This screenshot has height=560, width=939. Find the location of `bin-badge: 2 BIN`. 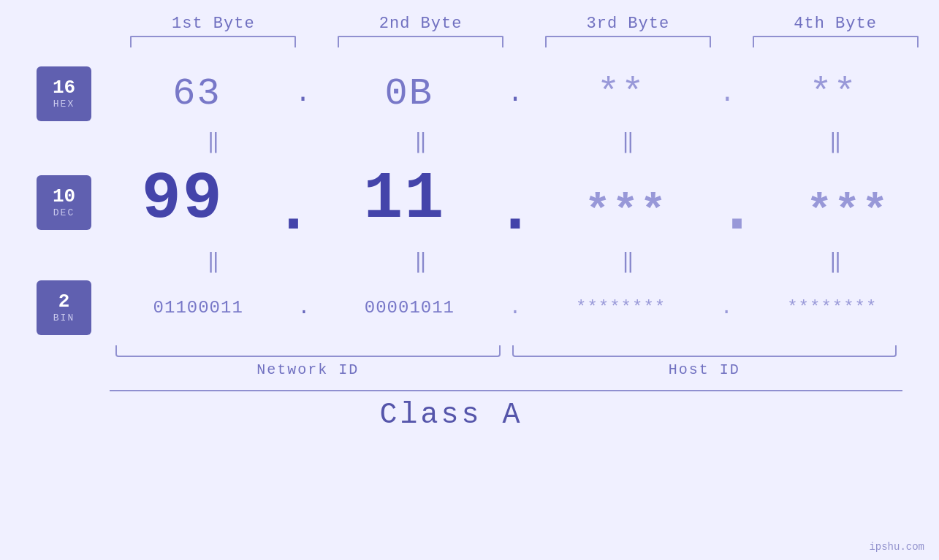

bin-badge: 2 BIN is located at coordinates (64, 308).